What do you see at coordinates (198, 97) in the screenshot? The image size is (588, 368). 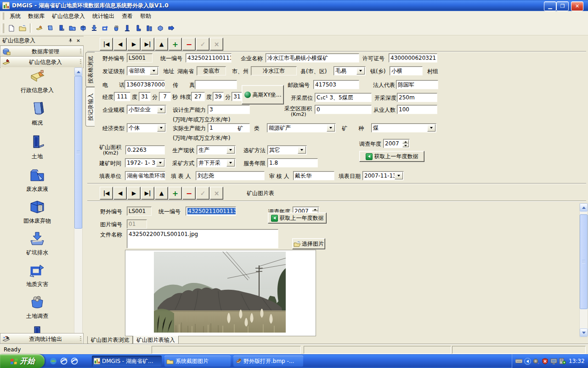 I see `lat-deg-input: 27` at bounding box center [198, 97].